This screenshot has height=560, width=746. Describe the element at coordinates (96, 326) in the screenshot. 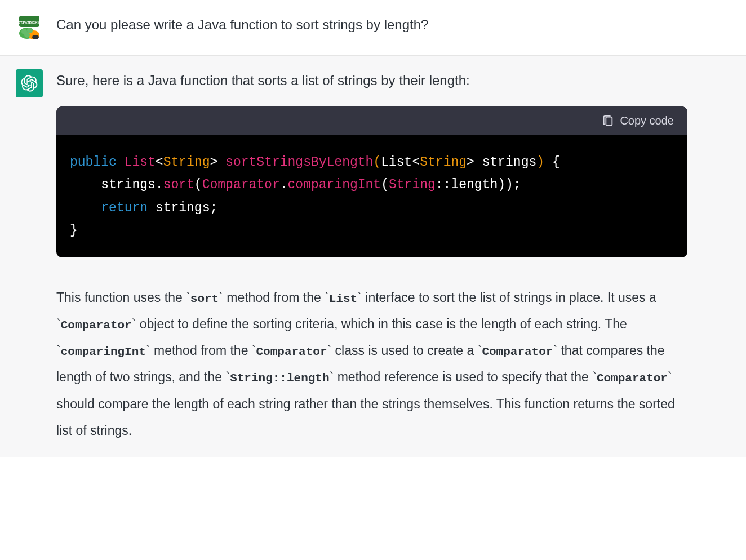

I see `inline-code-comparator: Comparator` at that location.